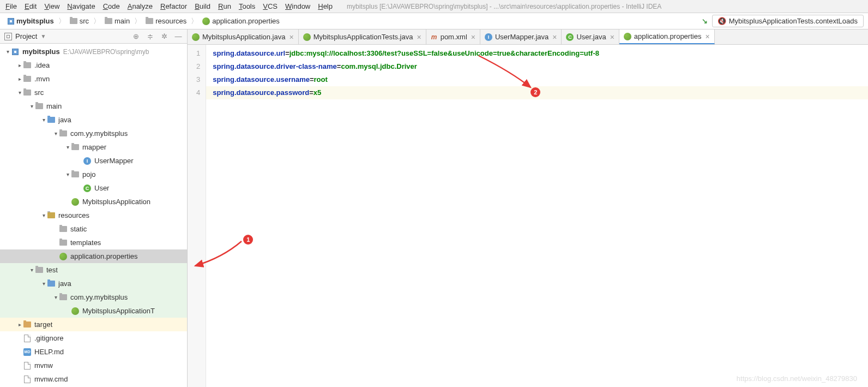 The height and width of the screenshot is (387, 868). I want to click on tree-item-mapper: ▾ mapper, so click(94, 147).